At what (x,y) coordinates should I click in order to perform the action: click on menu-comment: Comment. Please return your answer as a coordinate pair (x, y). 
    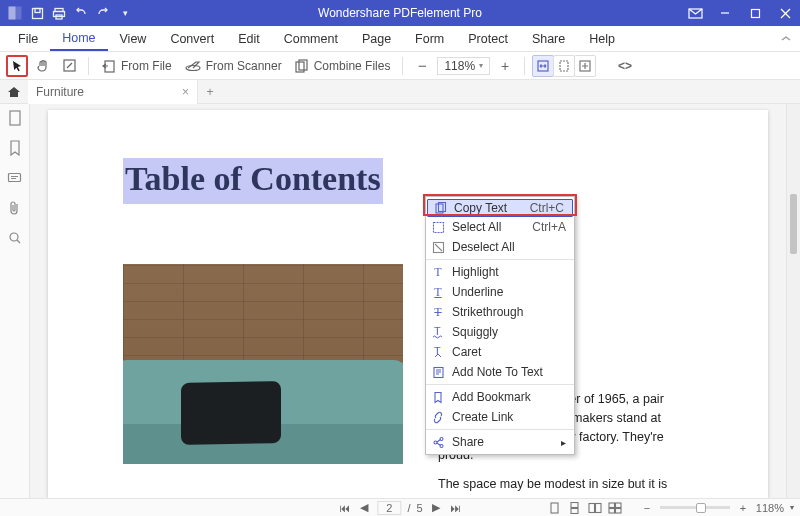
    Looking at the image, I should click on (311, 38).